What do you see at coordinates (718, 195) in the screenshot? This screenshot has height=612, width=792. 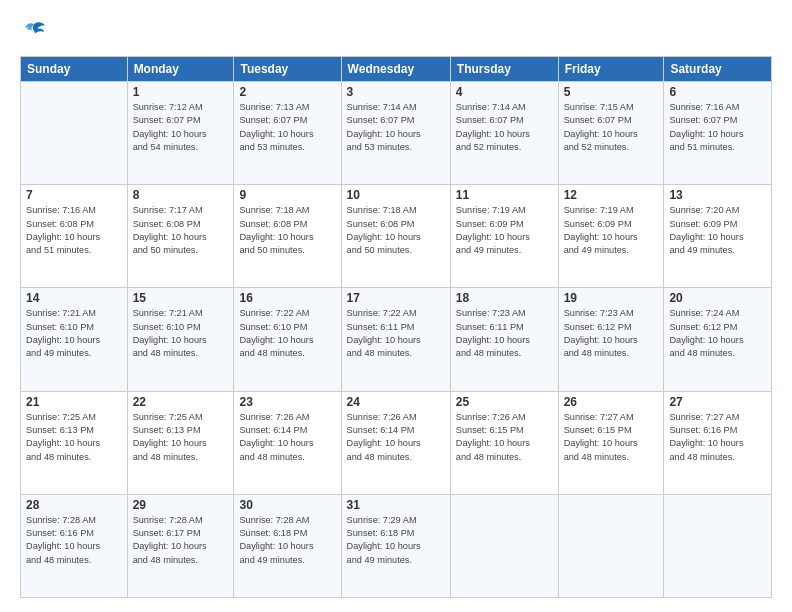 I see `day-number: 13` at bounding box center [718, 195].